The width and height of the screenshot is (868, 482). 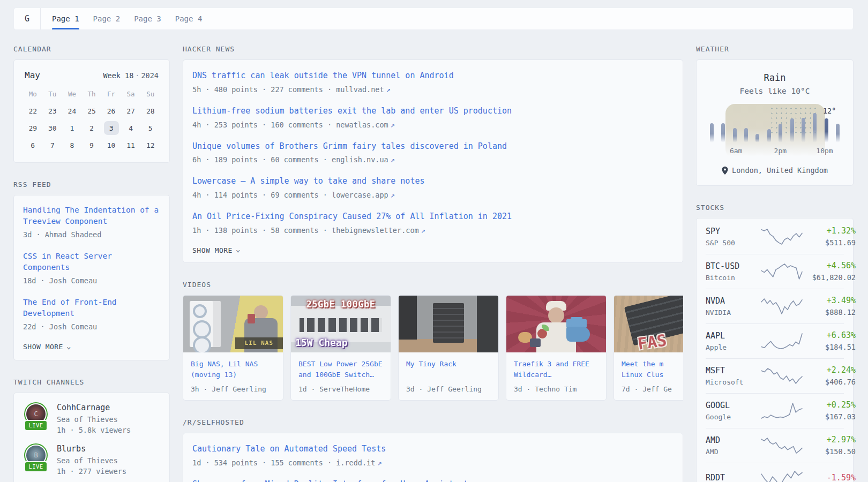 I want to click on calendar-dow: Sa, so click(x=131, y=94).